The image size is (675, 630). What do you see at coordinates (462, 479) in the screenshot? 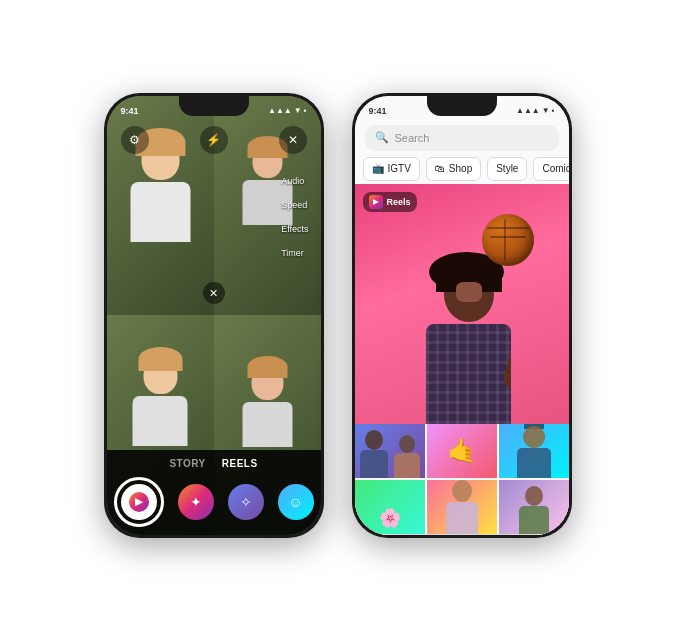
I see `explore-grid: 🤙 🌸` at bounding box center [462, 479].